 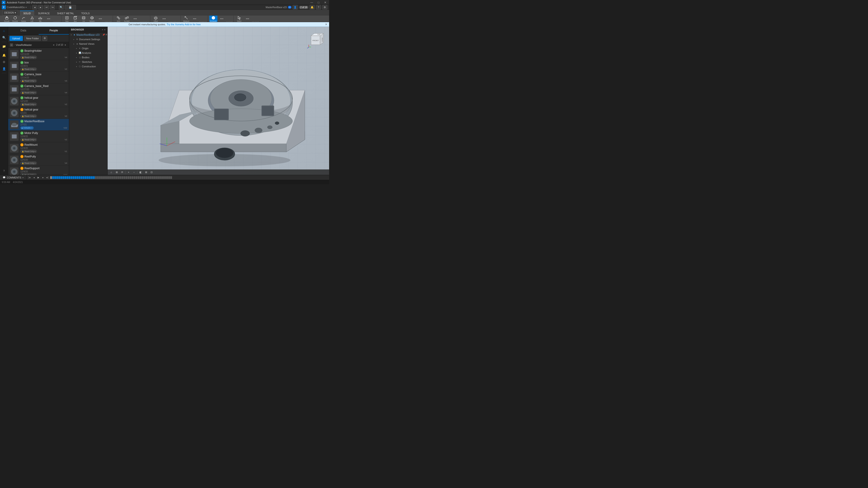 I want to click on close-button: ✕, so click(x=325, y=3).